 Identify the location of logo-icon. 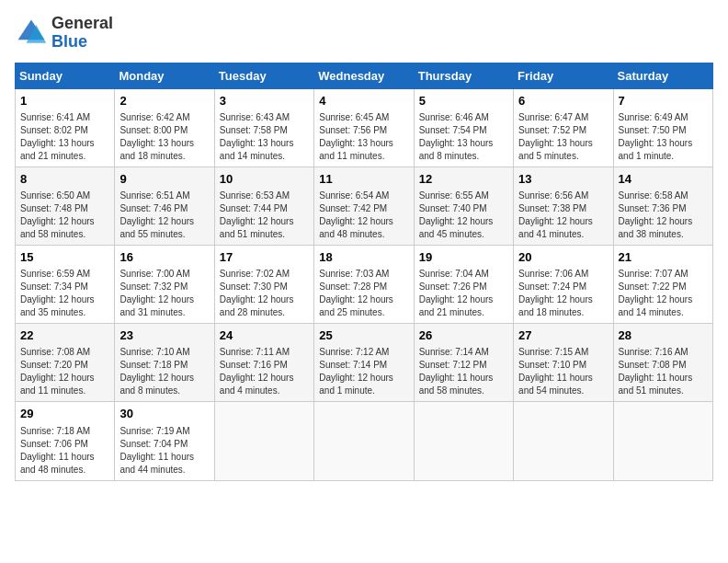
(31, 33).